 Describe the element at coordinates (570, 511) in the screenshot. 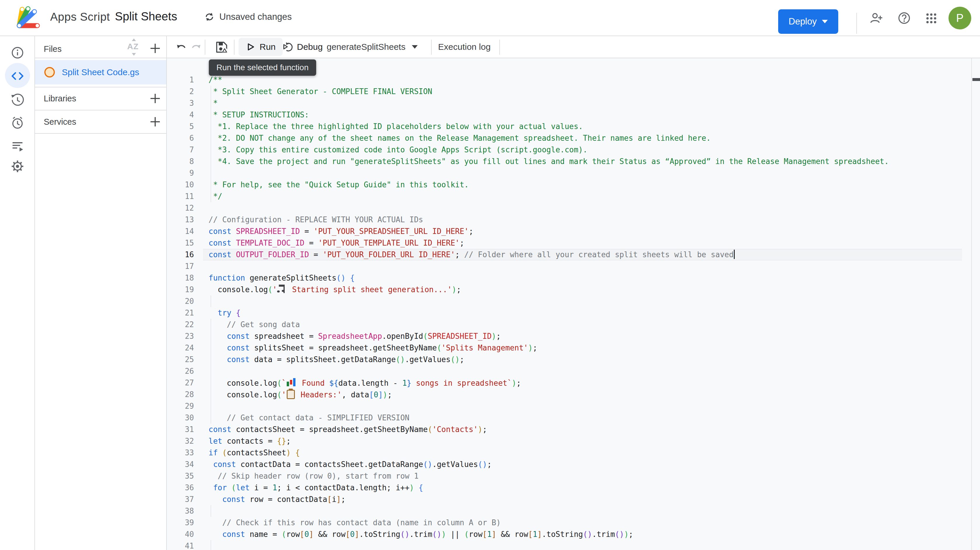

I see `code-line-38: 38` at that location.